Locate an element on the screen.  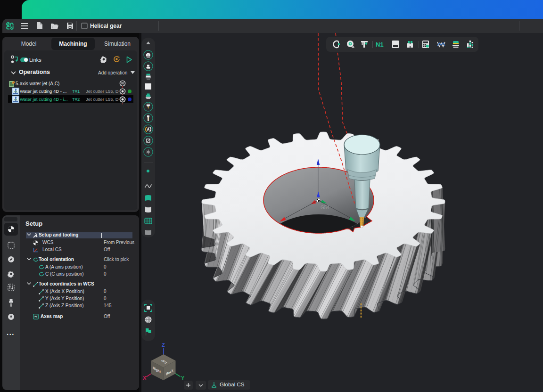
svg-text: Y is located at coordinates (183, 378).